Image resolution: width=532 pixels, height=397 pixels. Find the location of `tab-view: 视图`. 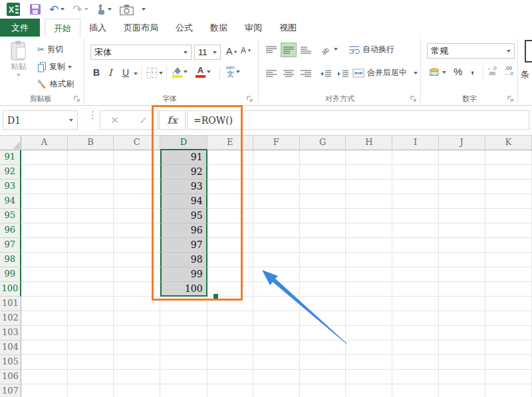

tab-view: 视图 is located at coordinates (288, 28).